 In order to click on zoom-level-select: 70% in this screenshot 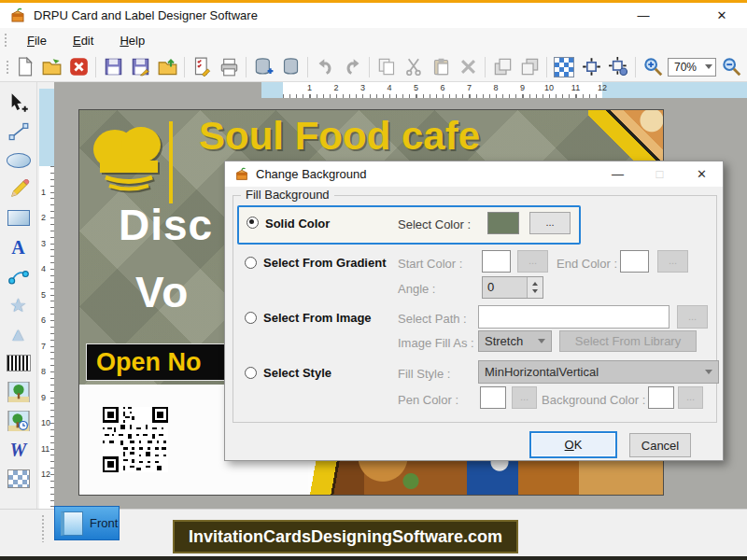, I will do `click(692, 67)`.